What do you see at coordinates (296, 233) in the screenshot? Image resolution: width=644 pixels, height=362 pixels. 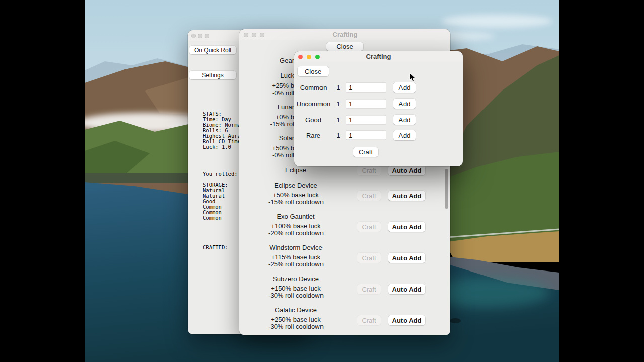 I see `item-desc: -20% roll cooldown` at bounding box center [296, 233].